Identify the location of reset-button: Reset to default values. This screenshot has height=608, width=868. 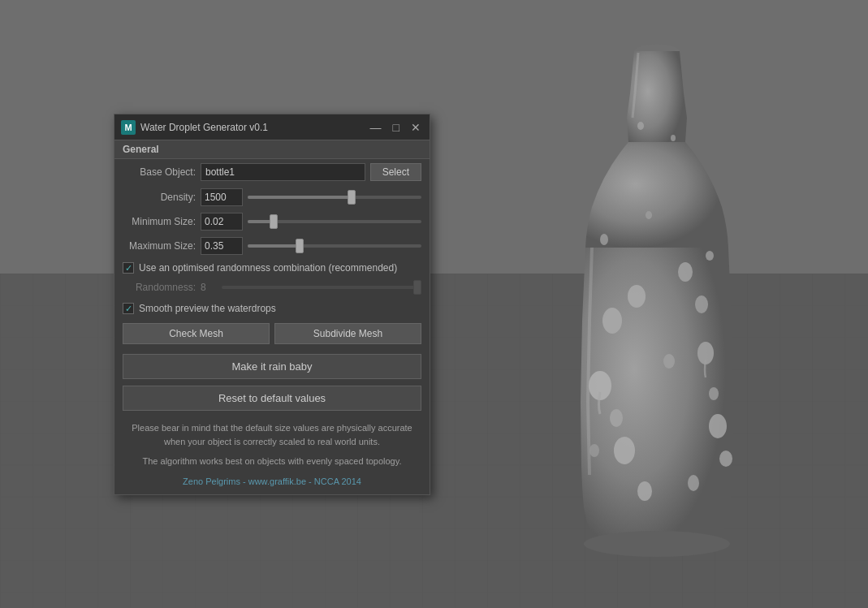
(272, 398).